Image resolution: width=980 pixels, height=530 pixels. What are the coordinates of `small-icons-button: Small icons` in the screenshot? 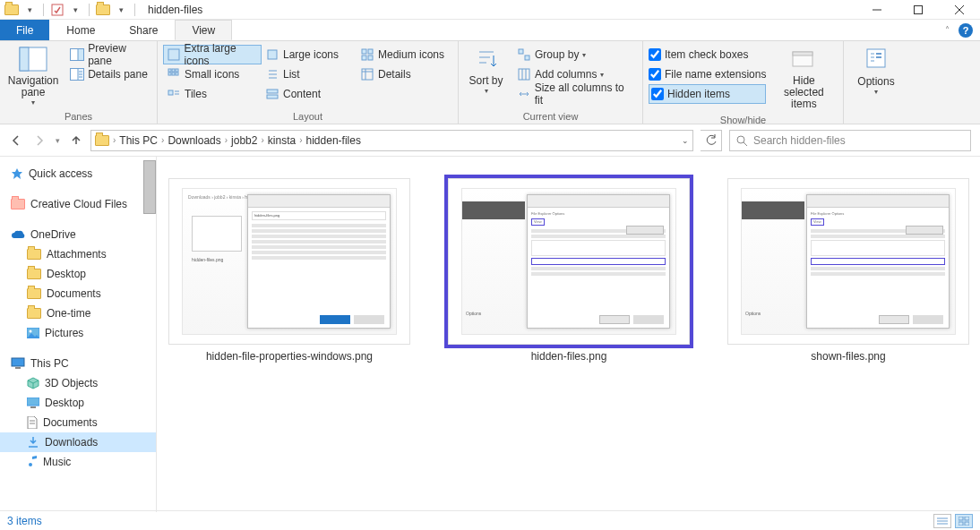 It's located at (212, 74).